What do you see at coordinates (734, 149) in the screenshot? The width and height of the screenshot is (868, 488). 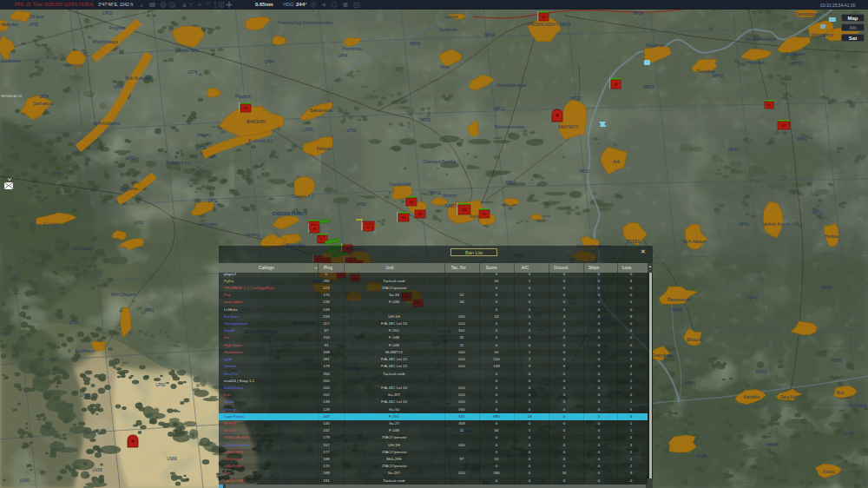 I see `svg-text: MP42` at bounding box center [734, 149].